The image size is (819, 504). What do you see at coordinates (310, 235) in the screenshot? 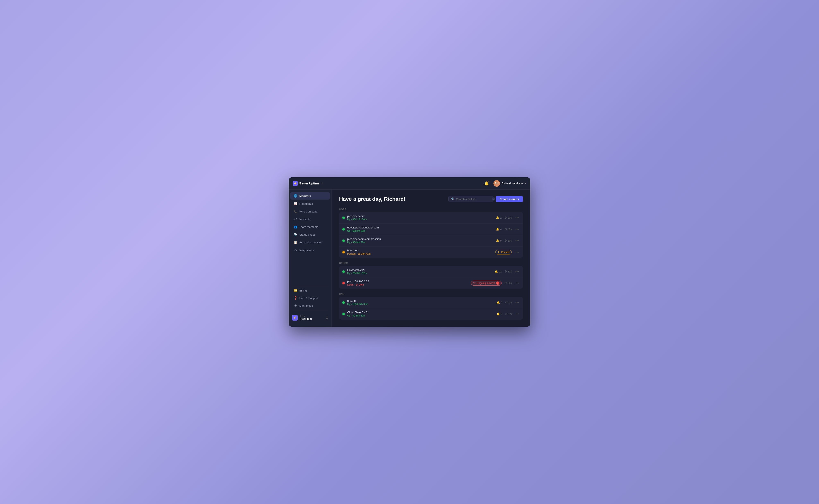
I see `nav-status-pages: 📡 Status pages` at bounding box center [310, 235].